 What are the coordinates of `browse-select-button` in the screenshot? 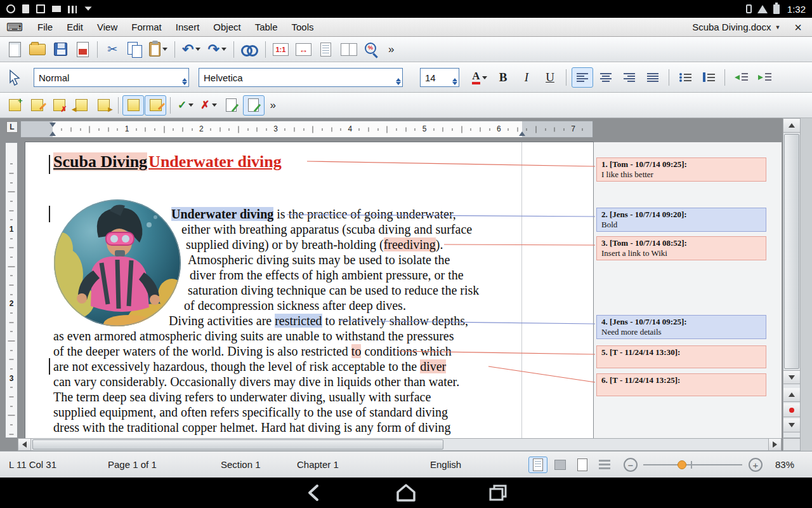 It's located at (792, 410).